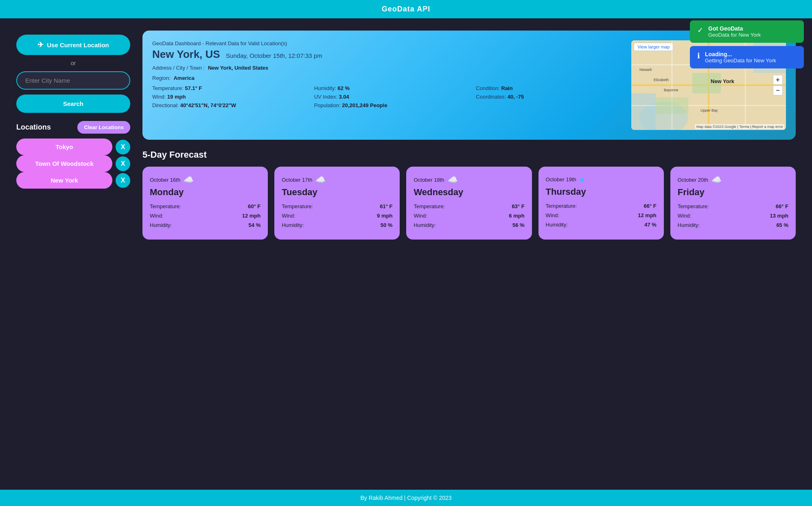 Image resolution: width=812 pixels, height=506 pixels. Describe the element at coordinates (671, 90) in the screenshot. I see `svg-text: Bayonne` at that location.